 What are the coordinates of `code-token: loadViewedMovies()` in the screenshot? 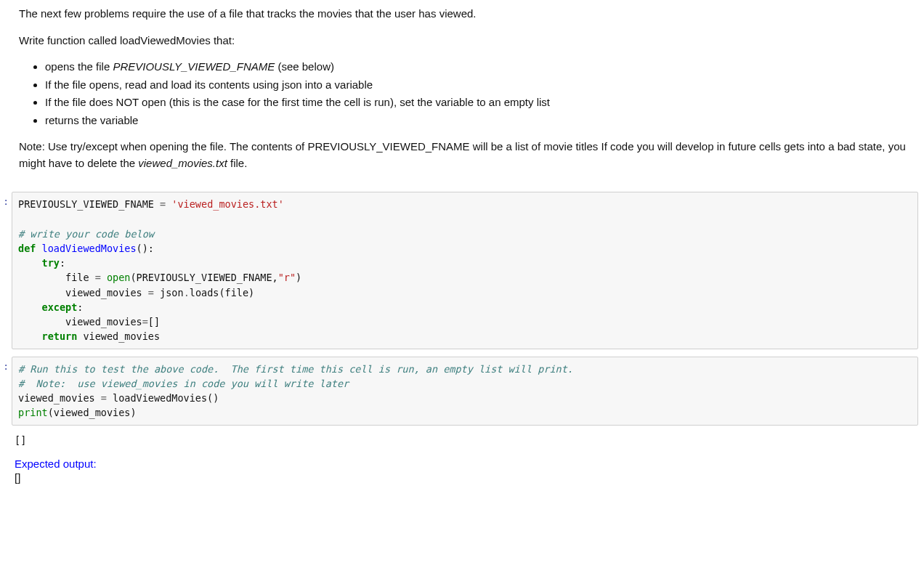 It's located at (166, 398).